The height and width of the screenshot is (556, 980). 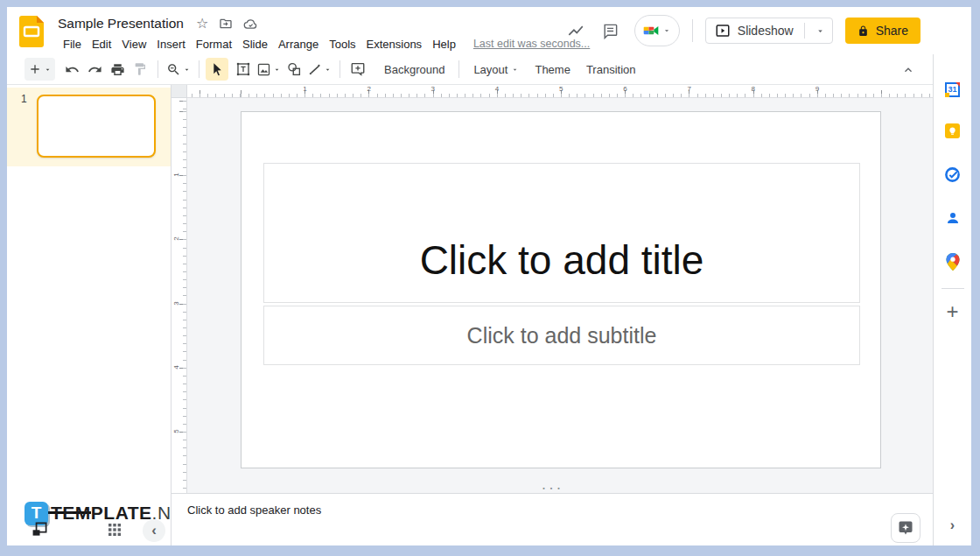 What do you see at coordinates (319, 69) in the screenshot?
I see `insert-line-button` at bounding box center [319, 69].